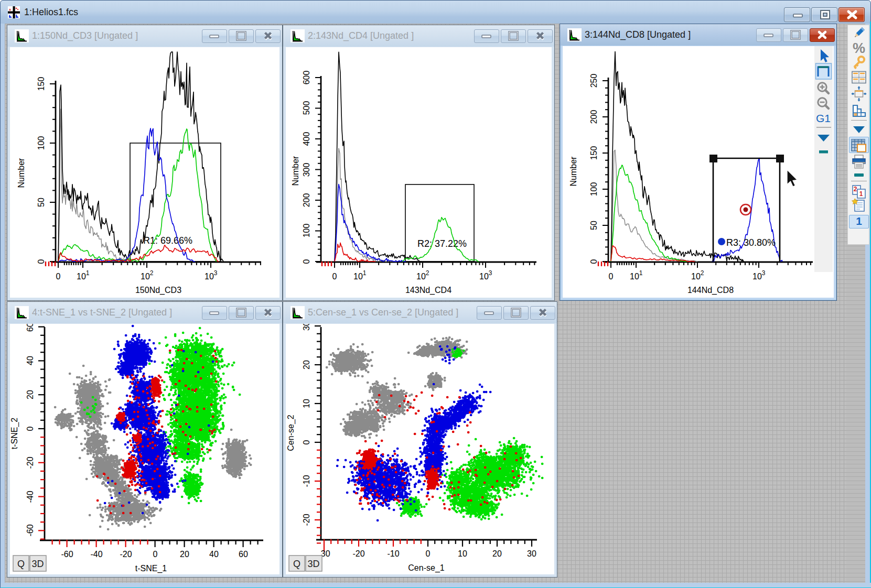 This screenshot has height=588, width=871. What do you see at coordinates (306, 139) in the screenshot?
I see `svg-text: 400` at bounding box center [306, 139].